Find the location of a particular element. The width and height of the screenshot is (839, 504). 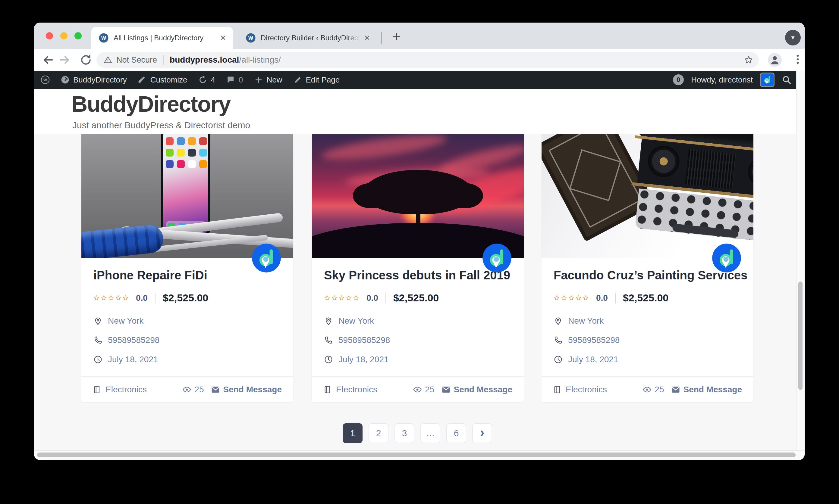

tab-title: Directory Builder ‹ BuddyDirect is located at coordinates (310, 38).